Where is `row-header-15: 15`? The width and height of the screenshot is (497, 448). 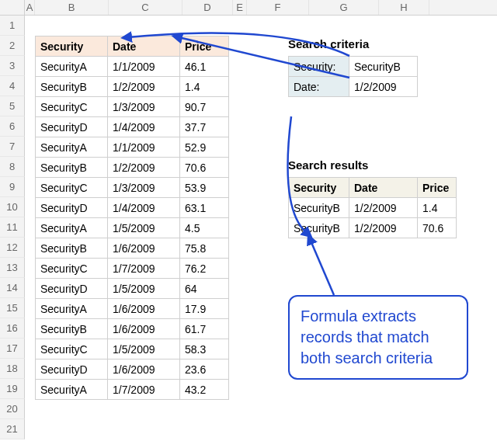 row-header-15: 15 is located at coordinates (12, 308).